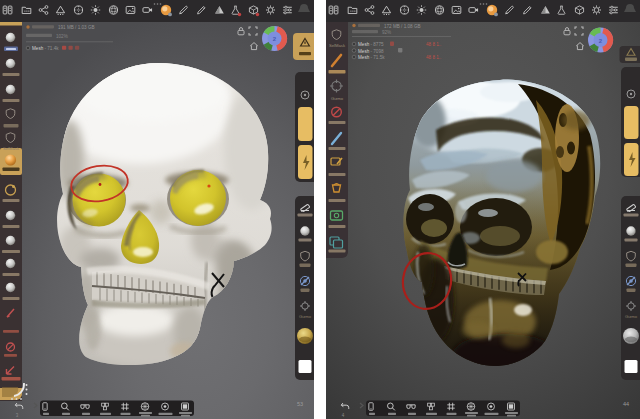  Describe the element at coordinates (300, 404) in the screenshot. I see `svg-text: 53` at that location.